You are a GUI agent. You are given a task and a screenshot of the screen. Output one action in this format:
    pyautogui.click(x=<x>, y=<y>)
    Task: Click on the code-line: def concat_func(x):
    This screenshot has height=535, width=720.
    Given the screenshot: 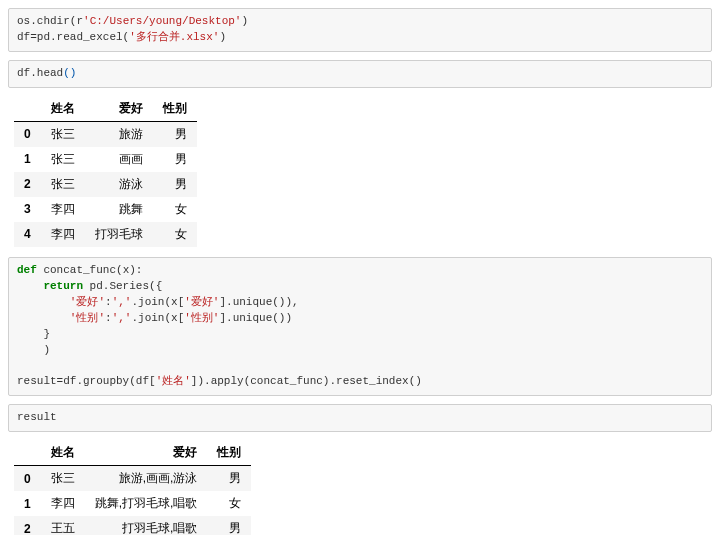 What is the action you would take?
    pyautogui.click(x=80, y=270)
    